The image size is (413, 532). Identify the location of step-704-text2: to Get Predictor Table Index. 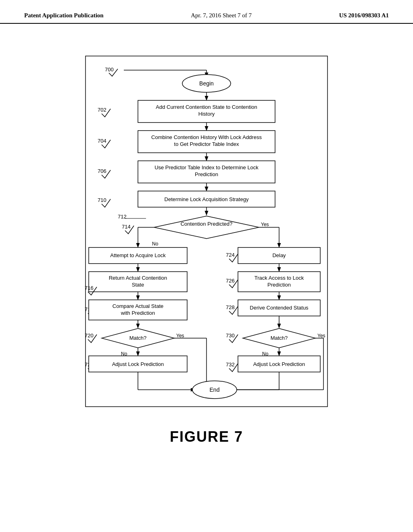
(206, 144).